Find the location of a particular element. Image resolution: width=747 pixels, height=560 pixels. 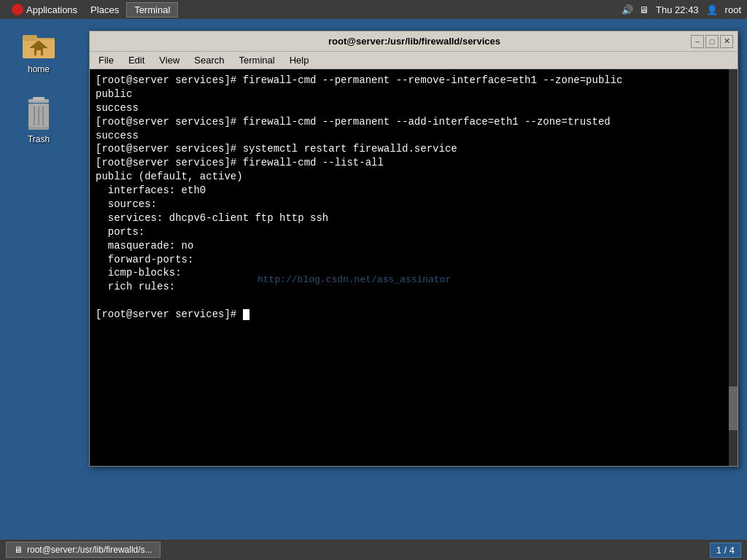

taskbar-left: Applications Places Terminal is located at coordinates (92, 10).